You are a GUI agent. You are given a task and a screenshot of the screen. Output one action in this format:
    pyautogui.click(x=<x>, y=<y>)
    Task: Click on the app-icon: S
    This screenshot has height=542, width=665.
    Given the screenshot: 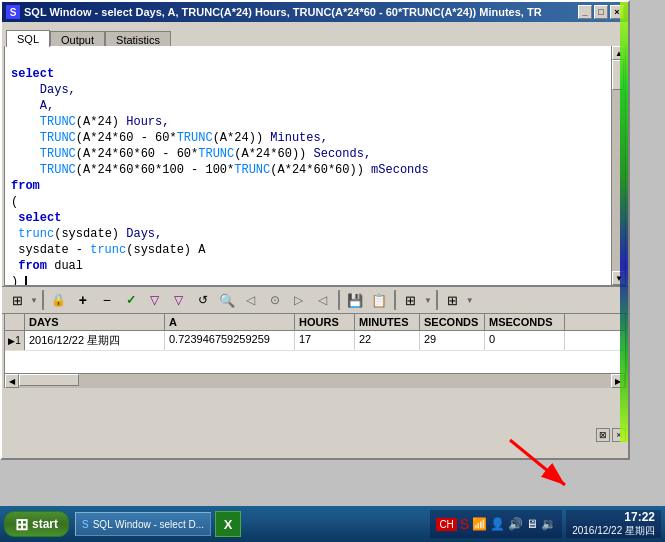 What is the action you would take?
    pyautogui.click(x=13, y=12)
    